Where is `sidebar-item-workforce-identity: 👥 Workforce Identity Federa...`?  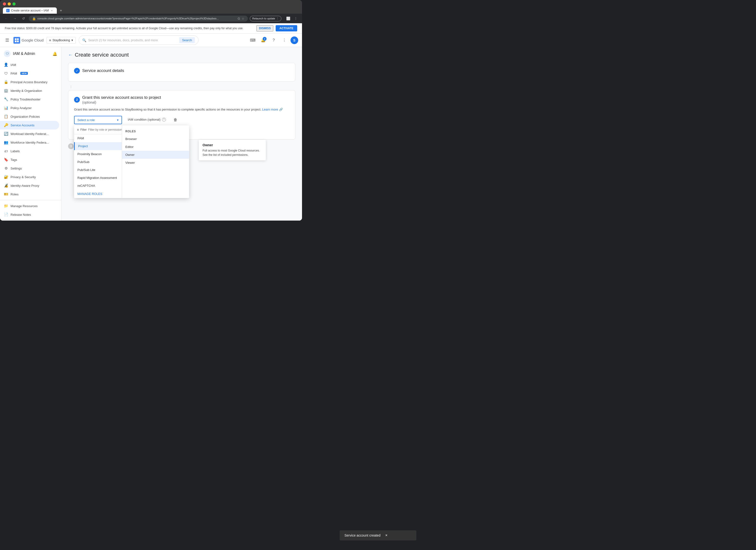
sidebar-item-workforce-identity: 👥 Workforce Identity Federa... is located at coordinates (30, 142).